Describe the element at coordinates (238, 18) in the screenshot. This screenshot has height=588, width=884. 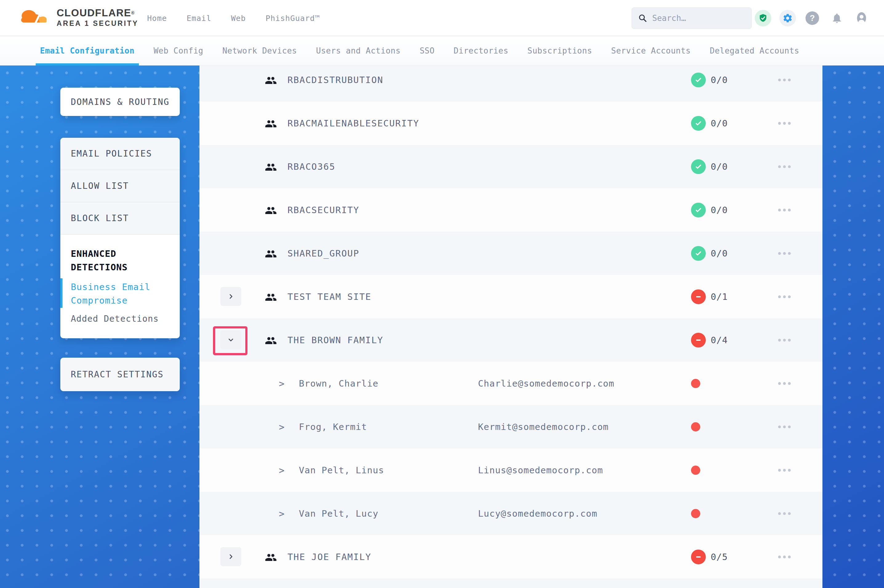
I see `nav-web: Web` at that location.